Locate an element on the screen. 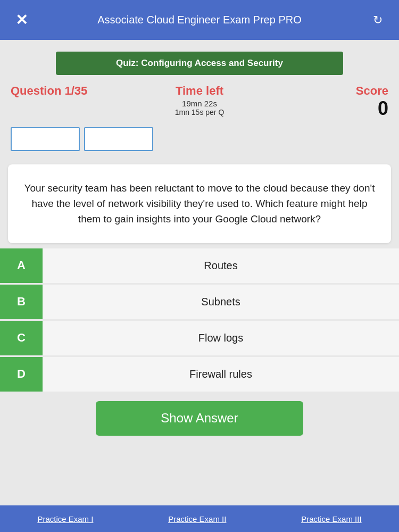 Image resolution: width=399 pixels, height=532 pixels. quiz-title-bar: Quiz: Configuring Access and Security is located at coordinates (200, 63).